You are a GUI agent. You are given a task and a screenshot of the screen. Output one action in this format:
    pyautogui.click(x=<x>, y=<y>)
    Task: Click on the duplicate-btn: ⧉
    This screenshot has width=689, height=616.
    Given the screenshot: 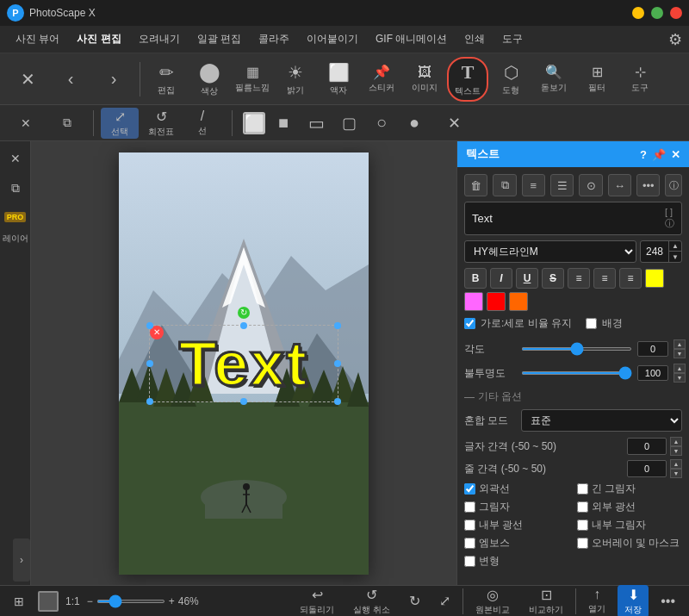 What is the action you would take?
    pyautogui.click(x=505, y=185)
    